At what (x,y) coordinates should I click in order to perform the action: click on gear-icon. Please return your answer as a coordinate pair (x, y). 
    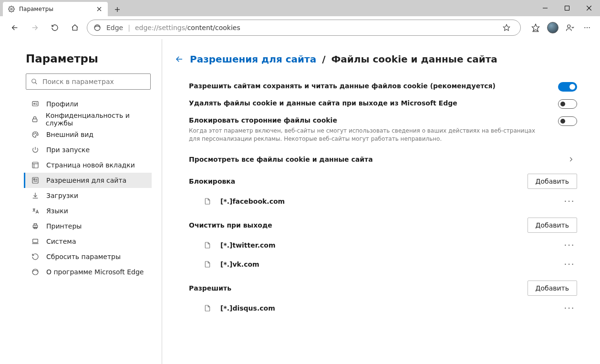
    Looking at the image, I should click on (11, 9).